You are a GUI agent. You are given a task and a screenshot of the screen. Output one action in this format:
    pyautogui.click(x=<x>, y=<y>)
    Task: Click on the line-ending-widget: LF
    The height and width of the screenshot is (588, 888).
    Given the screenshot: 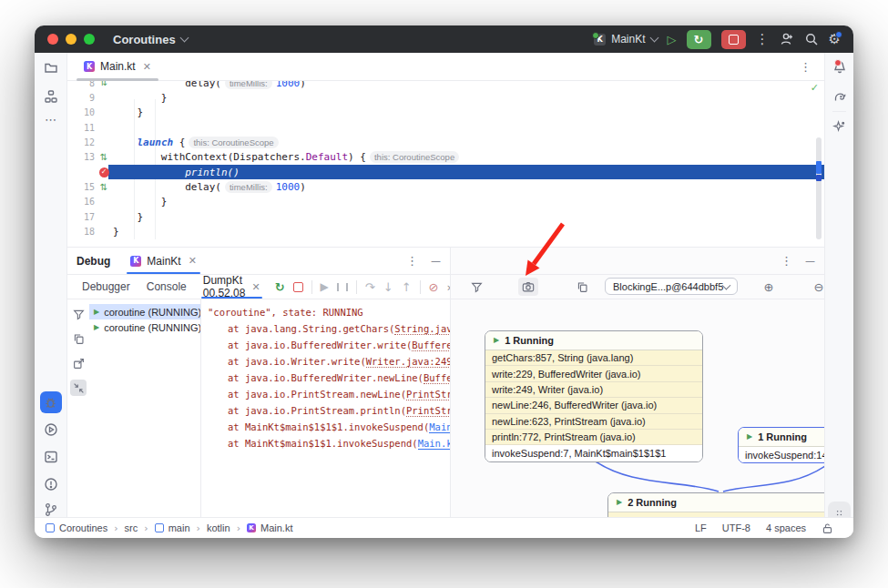 What is the action you would take?
    pyautogui.click(x=701, y=528)
    